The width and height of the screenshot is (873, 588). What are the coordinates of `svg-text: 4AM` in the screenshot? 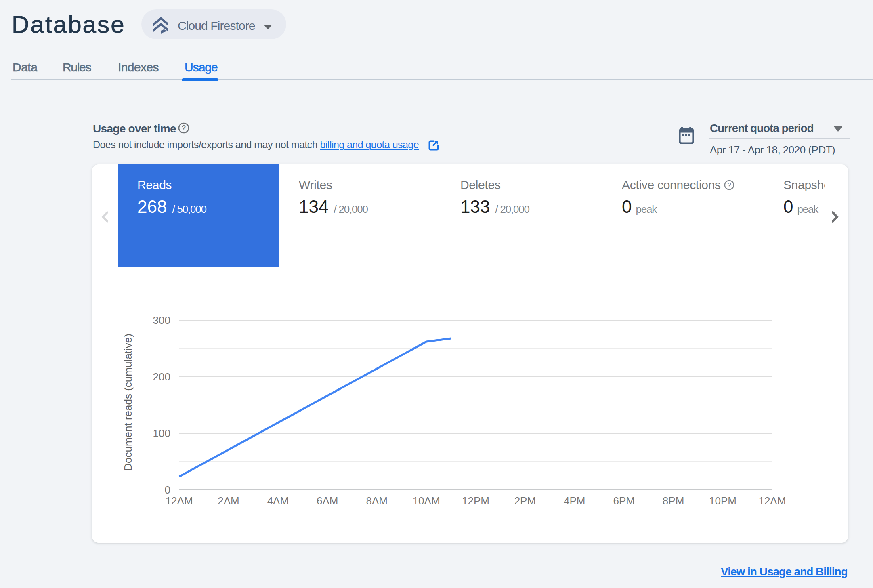 It's located at (278, 501).